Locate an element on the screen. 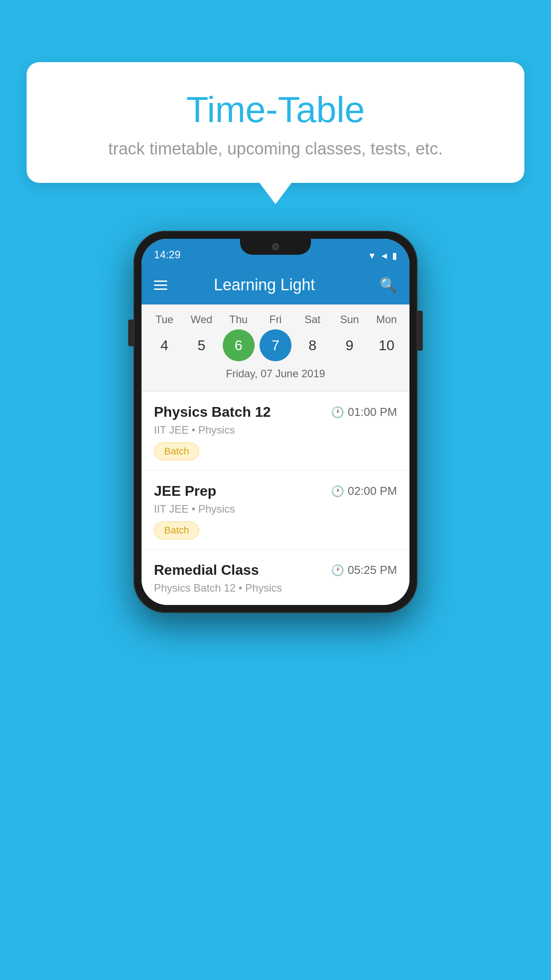 The width and height of the screenshot is (551, 980). day-num-7: 7 is located at coordinates (276, 345).